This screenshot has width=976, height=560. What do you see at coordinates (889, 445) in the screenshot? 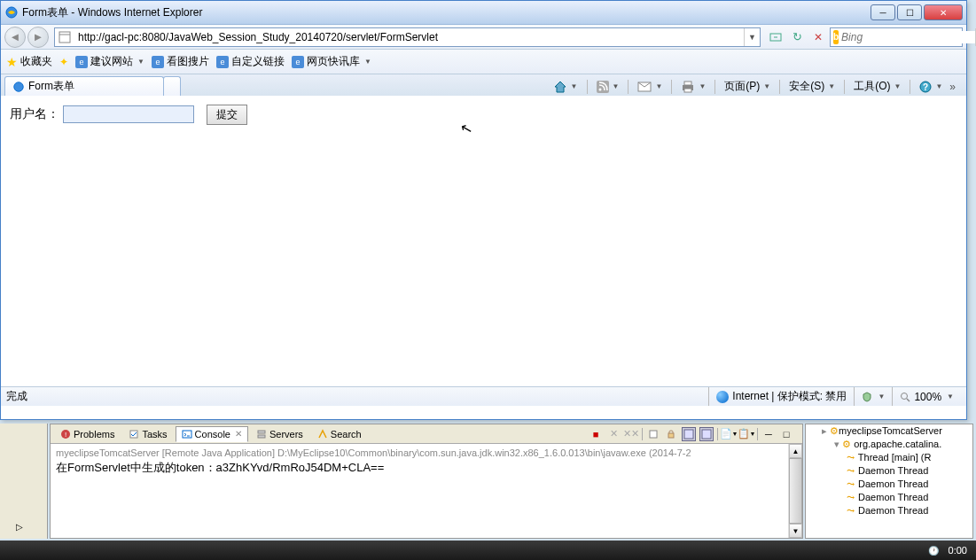
I see `tree-process: ▾ ⚙ org.apache.catalina.` at bounding box center [889, 445].